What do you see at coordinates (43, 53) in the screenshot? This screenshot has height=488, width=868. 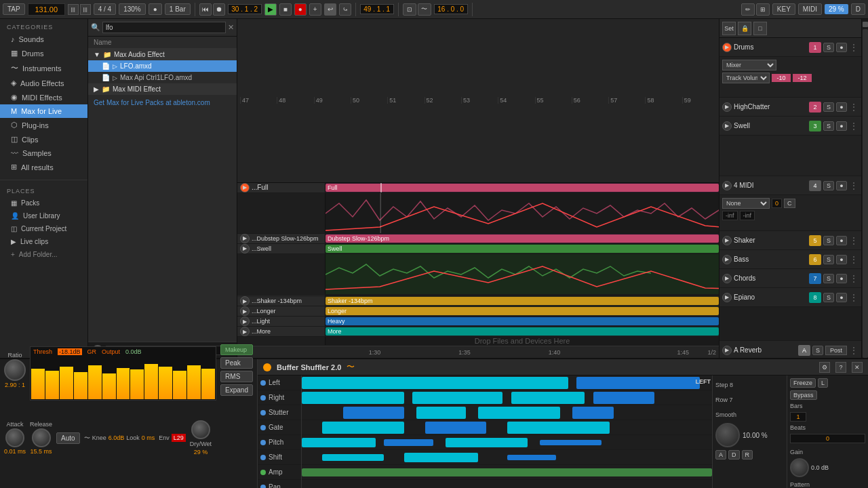 I see `sidebar-item-drums: ▦ Drums` at bounding box center [43, 53].